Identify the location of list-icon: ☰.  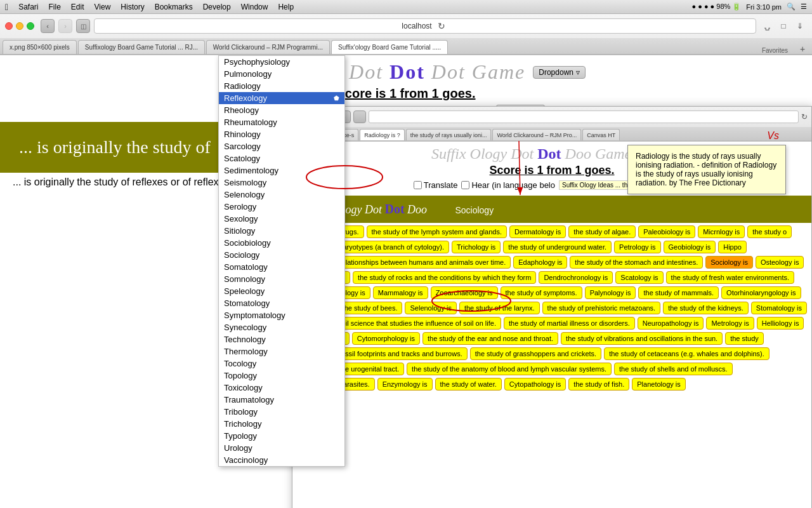
(804, 6).